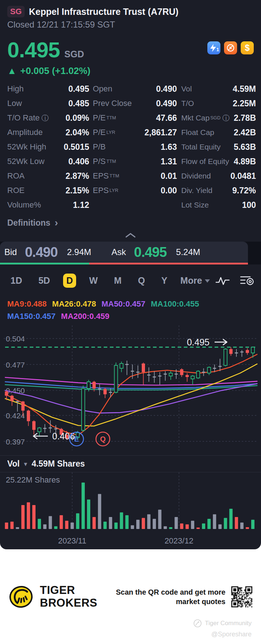  I want to click on stat-row: Prev Close0.490, so click(135, 103).